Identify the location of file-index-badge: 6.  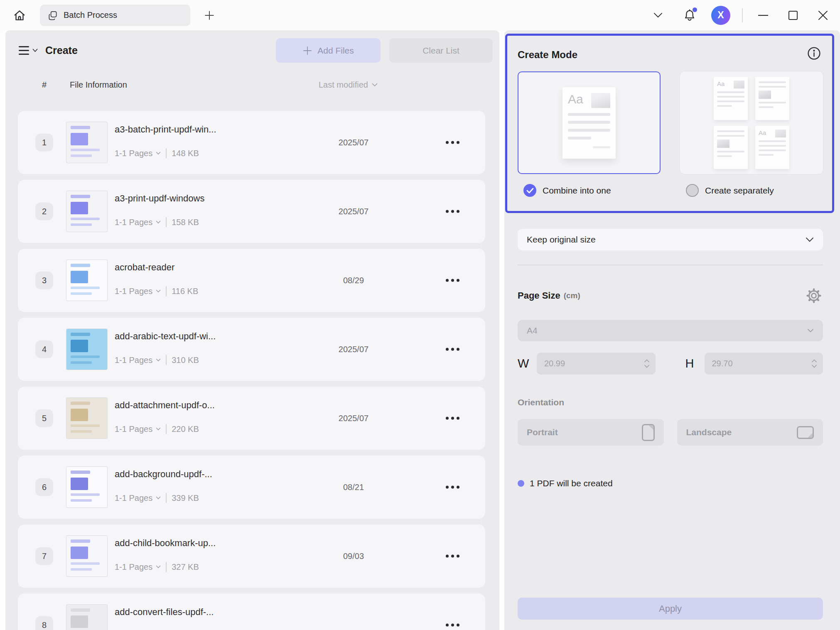
(44, 488).